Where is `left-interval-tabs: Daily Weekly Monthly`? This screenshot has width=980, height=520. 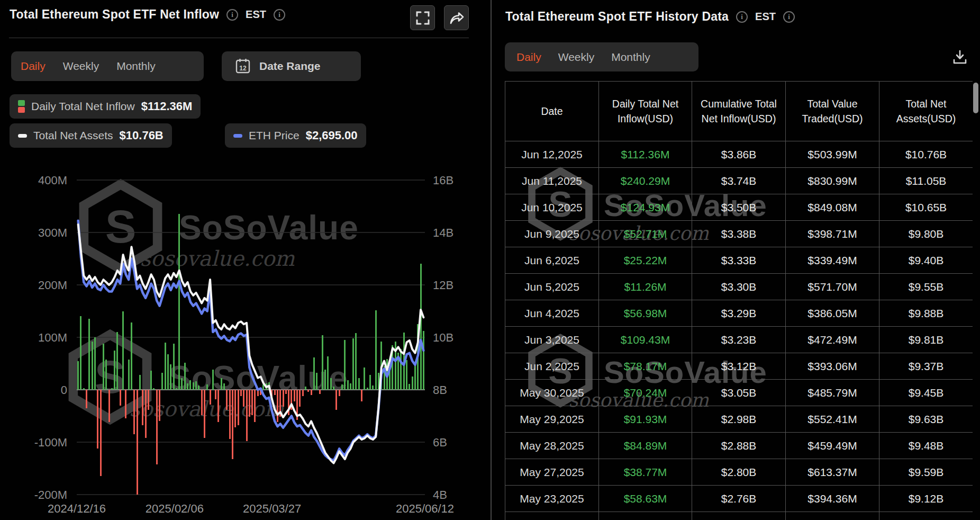
left-interval-tabs: Daily Weekly Monthly is located at coordinates (107, 66).